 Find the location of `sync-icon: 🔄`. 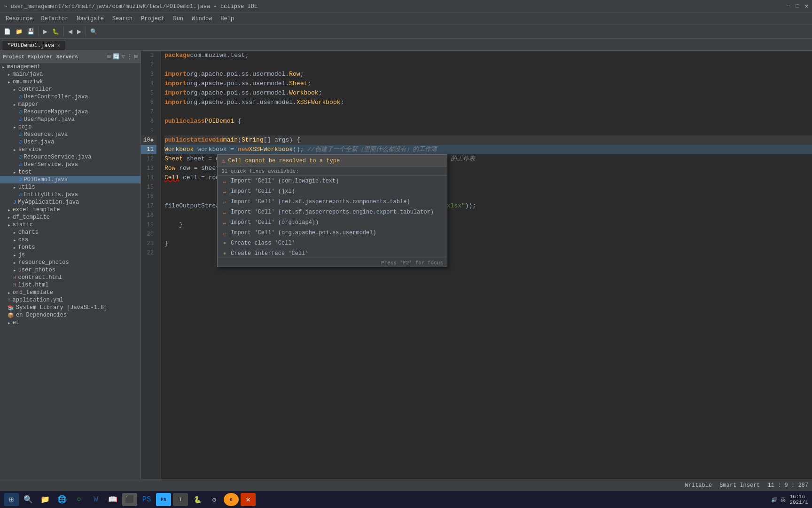

sync-icon: 🔄 is located at coordinates (117, 56).